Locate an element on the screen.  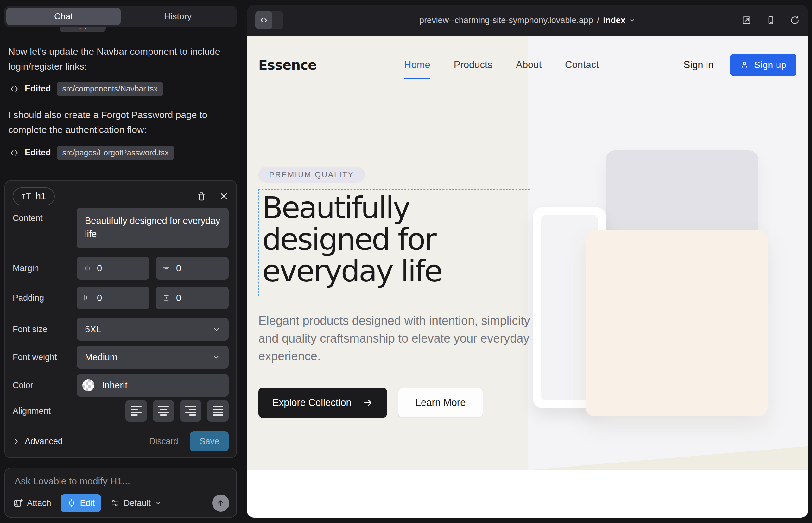
font-size-select: 5XL is located at coordinates (153, 329).